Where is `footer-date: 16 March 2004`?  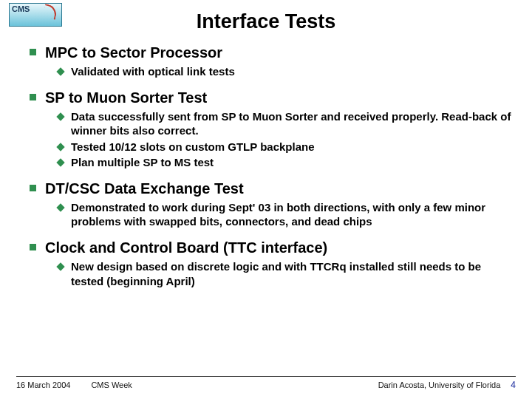
footer-date: 16 March 2004 is located at coordinates (43, 385).